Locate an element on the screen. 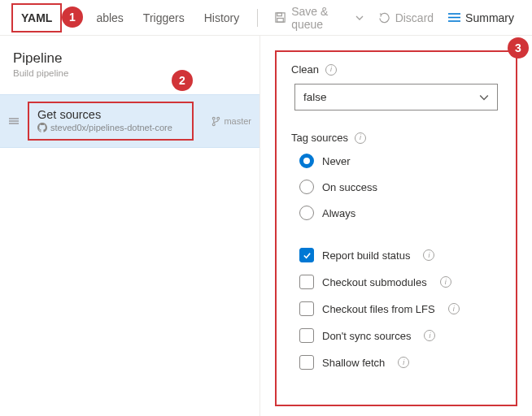 The height and width of the screenshot is (416, 532). tag-sources-label-row: Tag sources i is located at coordinates (396, 138).